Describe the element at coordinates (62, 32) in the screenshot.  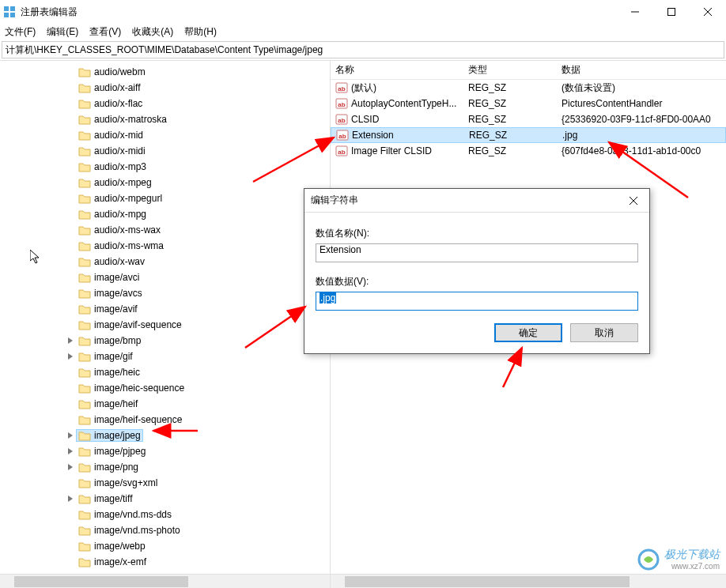
I see `menu-edit: 编辑(E)` at that location.